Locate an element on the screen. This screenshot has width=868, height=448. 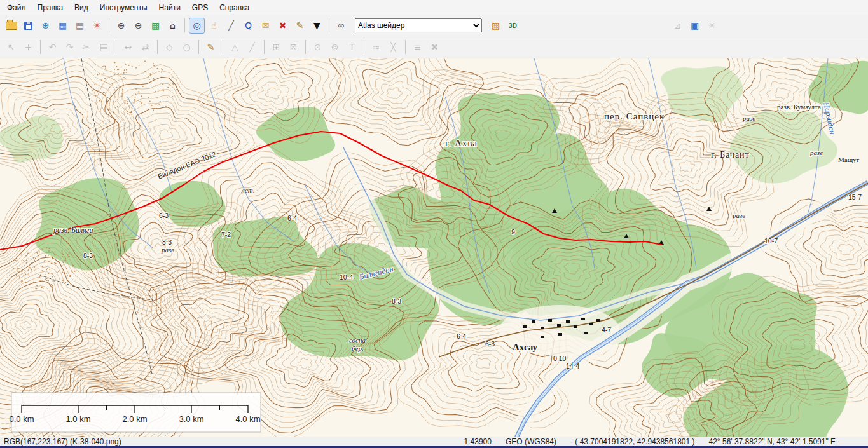
map-label: 10-7 is located at coordinates (771, 241).